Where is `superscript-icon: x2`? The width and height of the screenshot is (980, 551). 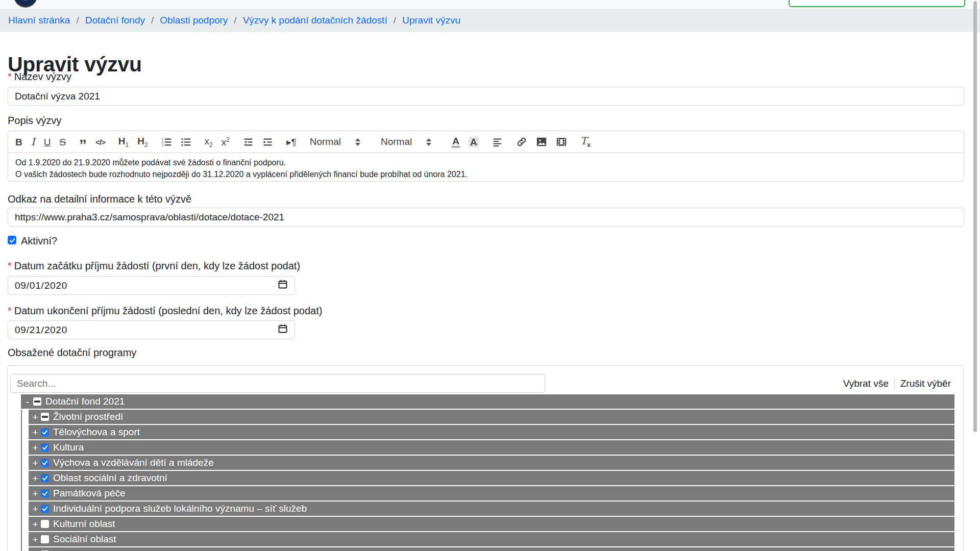
superscript-icon: x2 is located at coordinates (226, 142).